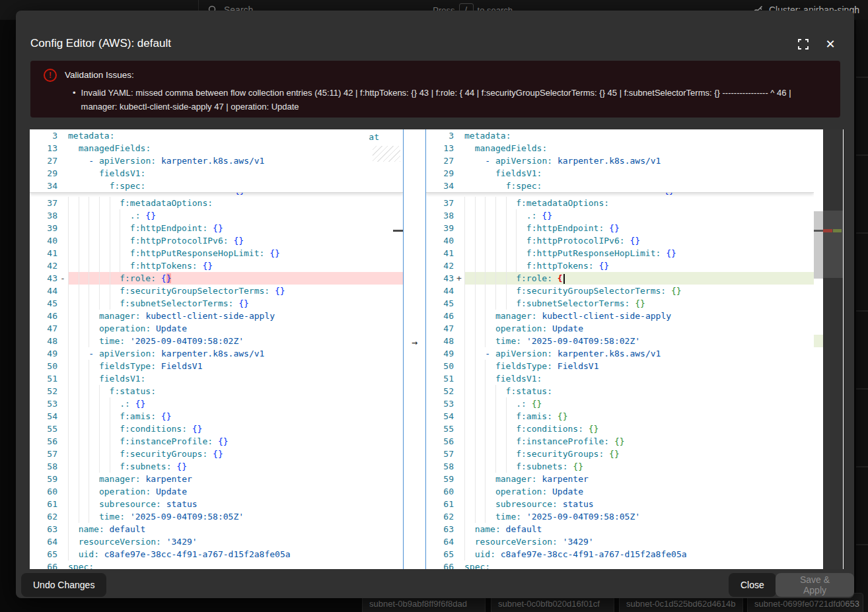 The width and height of the screenshot is (868, 612). Describe the element at coordinates (63, 585) in the screenshot. I see `undo-changes-button: Undo Changes` at that location.